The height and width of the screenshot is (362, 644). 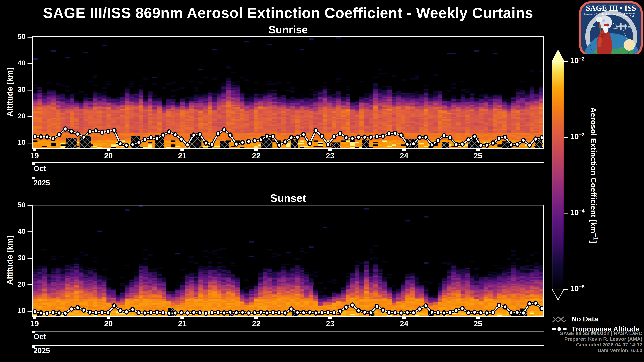 What do you see at coordinates (288, 198) in the screenshot?
I see `sunset-subtitle: Sunset` at bounding box center [288, 198].